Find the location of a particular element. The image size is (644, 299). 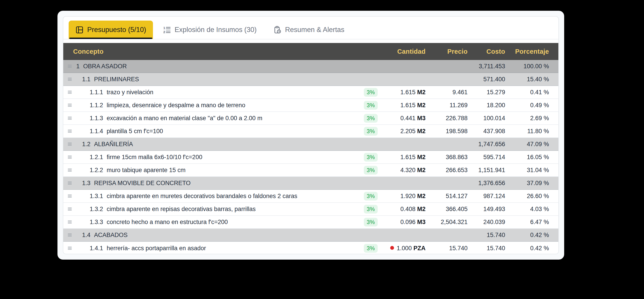

table-row-1.2: 1.2ALBAÑILERÍA1,747.65647.09 % is located at coordinates (311, 144).